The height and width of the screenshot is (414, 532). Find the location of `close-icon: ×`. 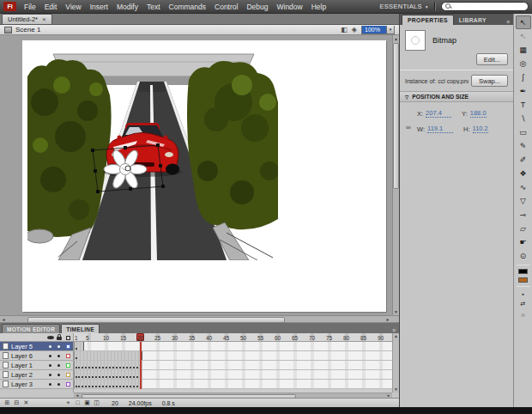

close-icon: × is located at coordinates (45, 19).